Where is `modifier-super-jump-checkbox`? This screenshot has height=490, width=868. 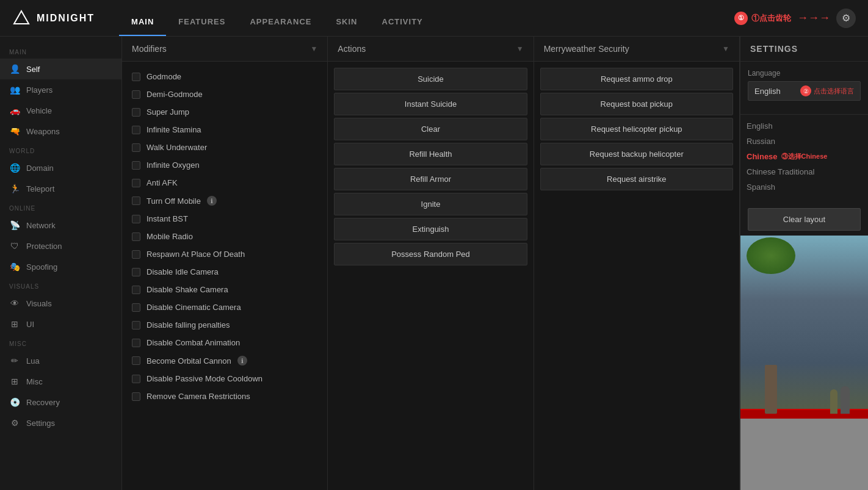
modifier-super-jump-checkbox is located at coordinates (136, 112).